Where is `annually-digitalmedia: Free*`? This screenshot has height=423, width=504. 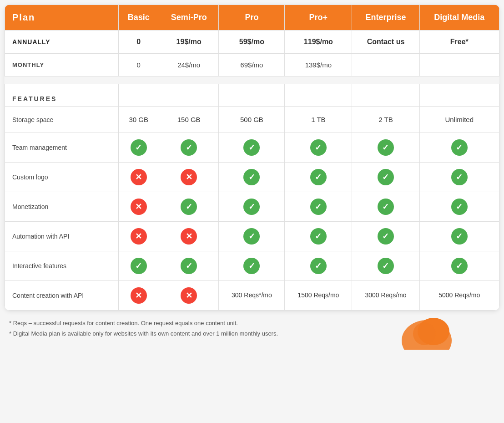
annually-digitalmedia: Free* is located at coordinates (459, 42).